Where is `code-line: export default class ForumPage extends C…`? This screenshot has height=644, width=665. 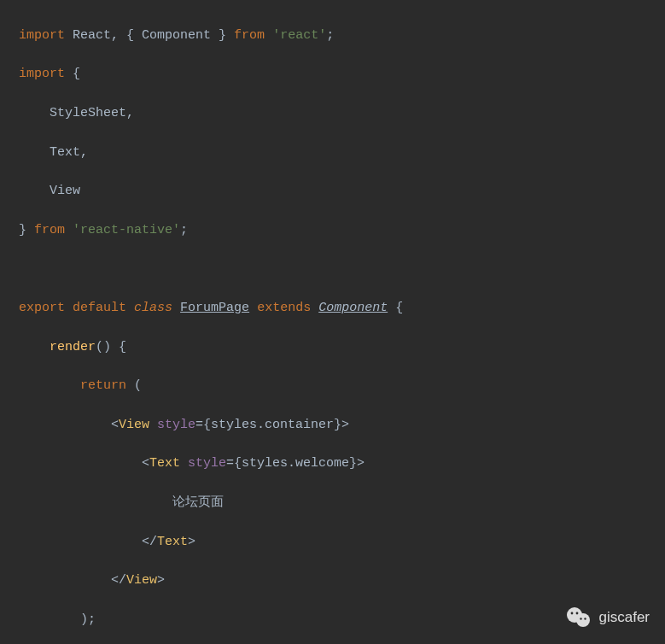
code-line: export default class ForumPage extends C… is located at coordinates (341, 309).